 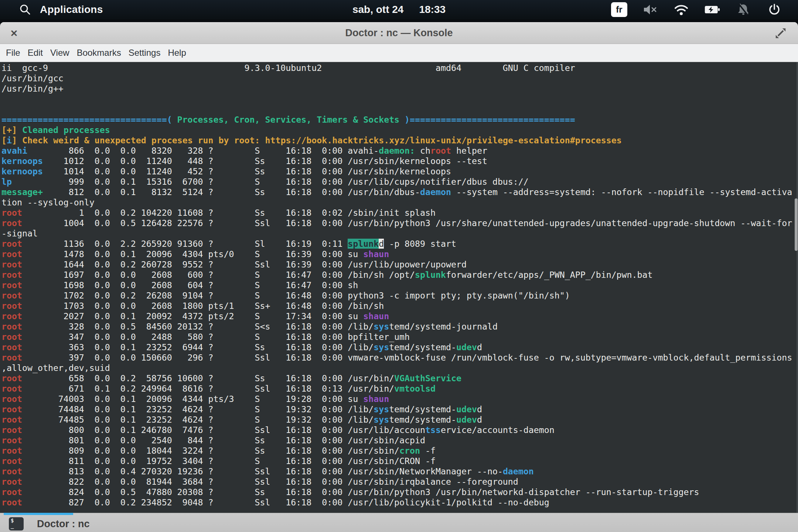 I want to click on terminal-line: root 1703 0.0 0.0 2608 1800 pts/1 Ss+ 16…, so click(x=400, y=306).